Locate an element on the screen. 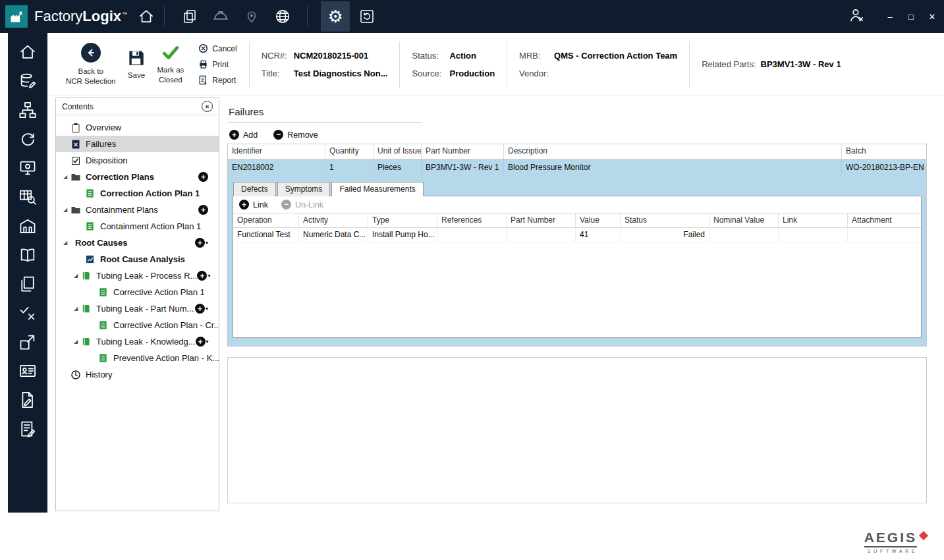  contents-item-disposition: Disposition is located at coordinates (137, 161).